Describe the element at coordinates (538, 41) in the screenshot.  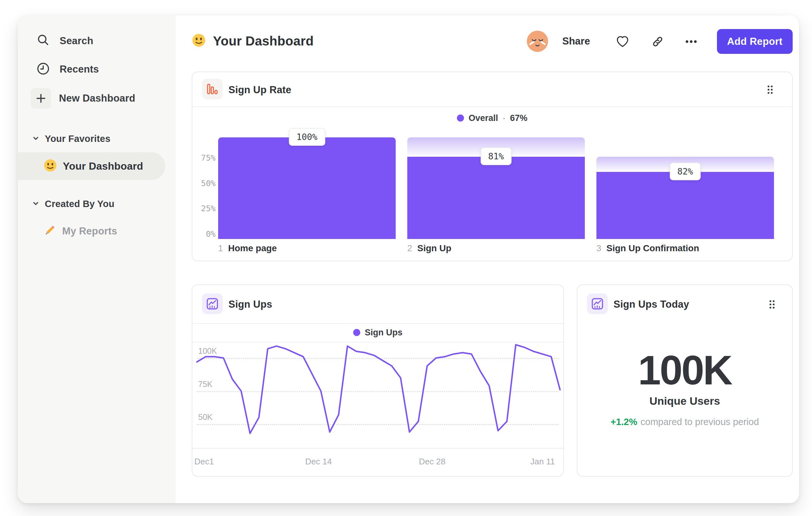
I see `avatar` at that location.